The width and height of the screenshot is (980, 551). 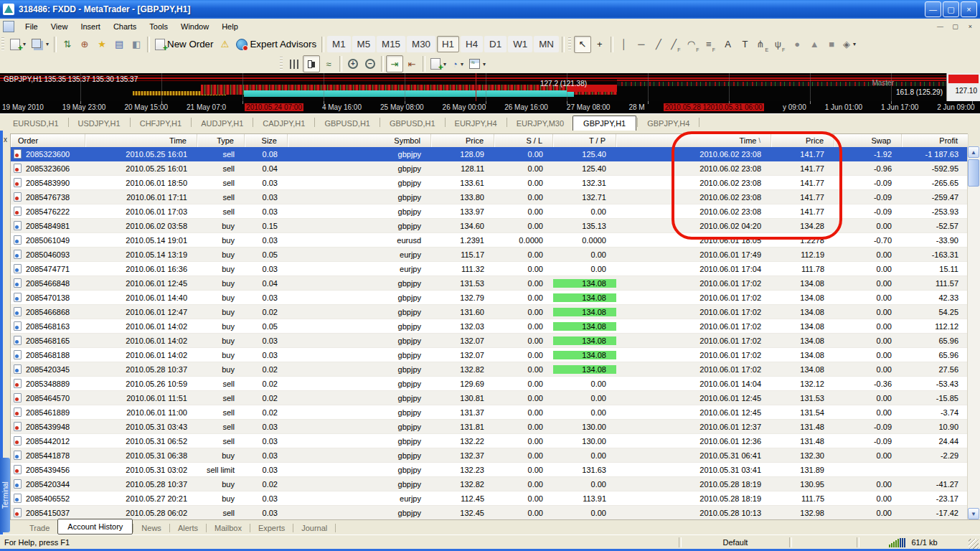 I want to click on cursor-tool: ↖, so click(x=583, y=44).